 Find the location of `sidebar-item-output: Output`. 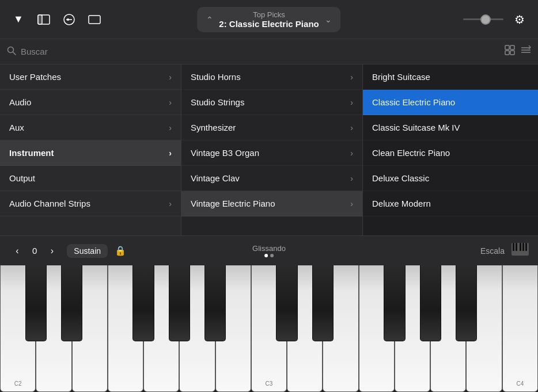

sidebar-item-output: Output is located at coordinates (90, 178).